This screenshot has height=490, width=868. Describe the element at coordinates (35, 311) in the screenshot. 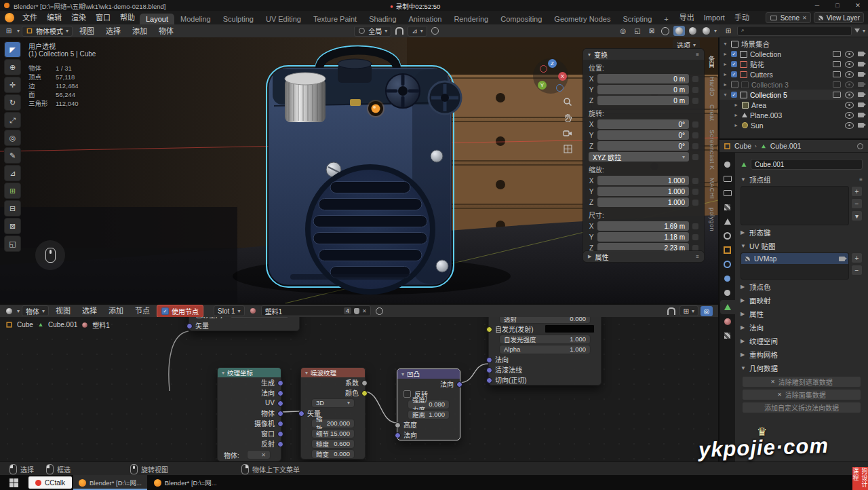

I see `shader-type-dropdown: 物体▾` at that location.